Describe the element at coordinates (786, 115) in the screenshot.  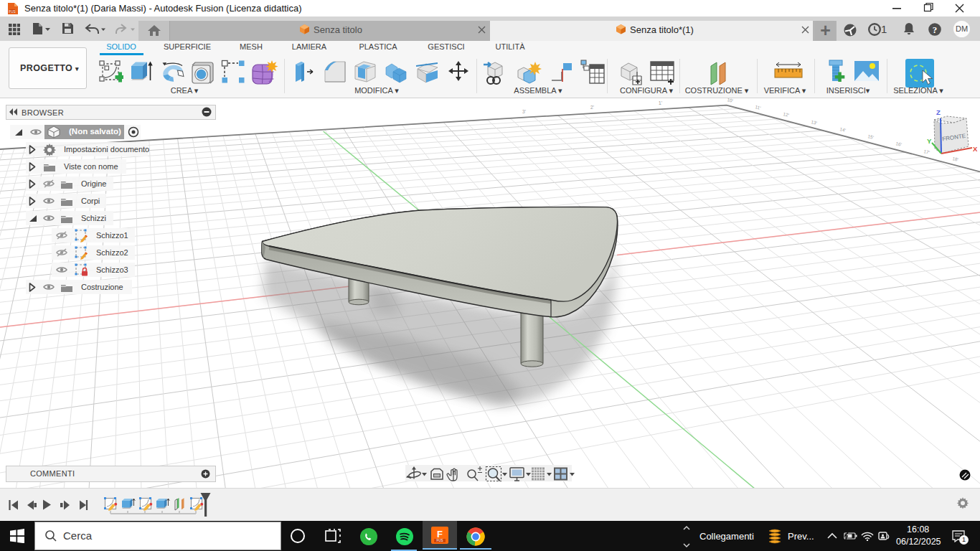
I see `svg-text: 12'` at that location.